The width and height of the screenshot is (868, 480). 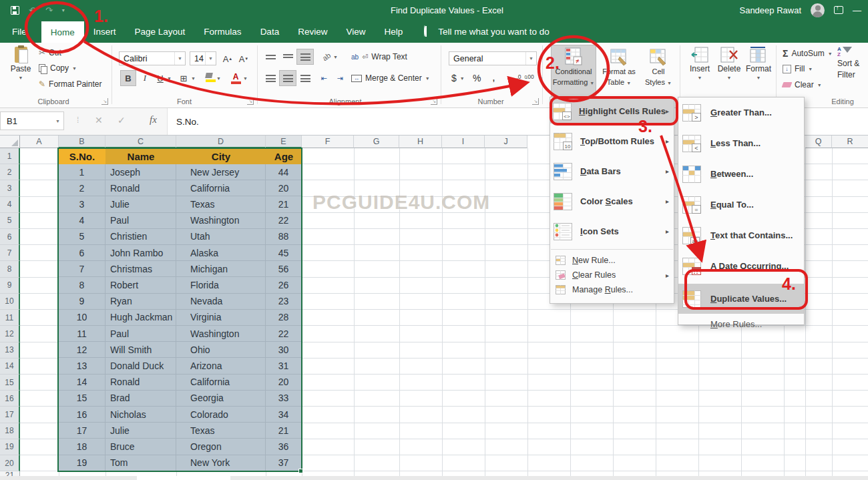 I want to click on cell: 10, so click(x=82, y=318).